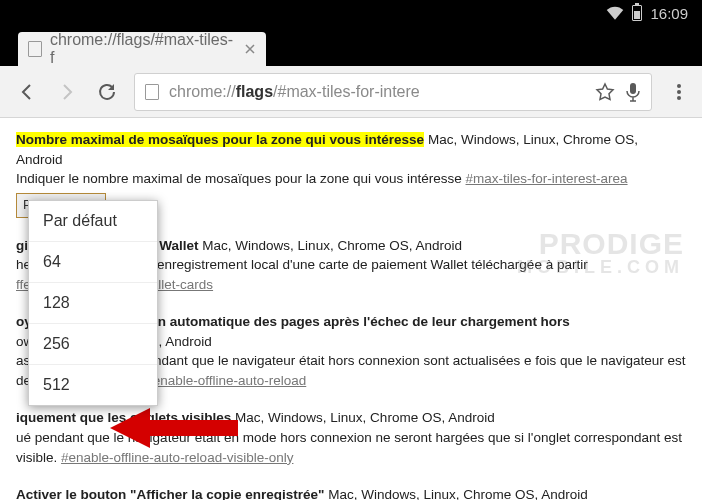 The image size is (702, 500). I want to click on status-bar: 16:09, so click(351, 13).